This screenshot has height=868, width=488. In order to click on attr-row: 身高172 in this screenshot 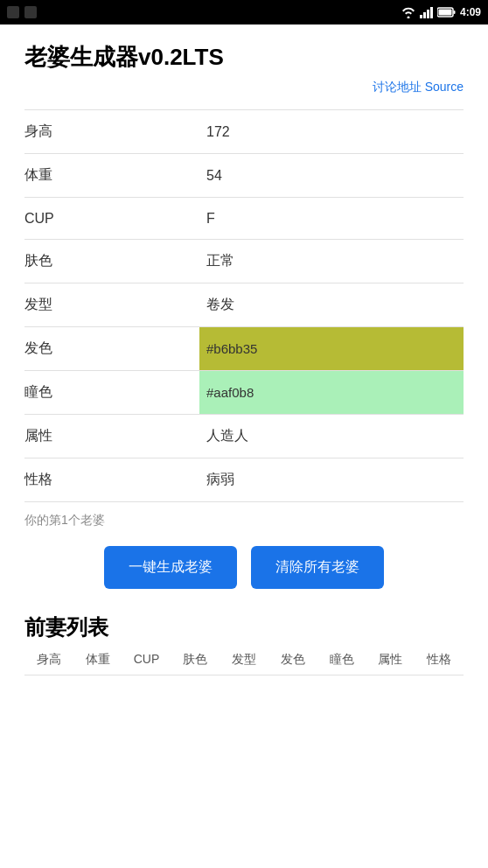, I will do `click(244, 132)`.